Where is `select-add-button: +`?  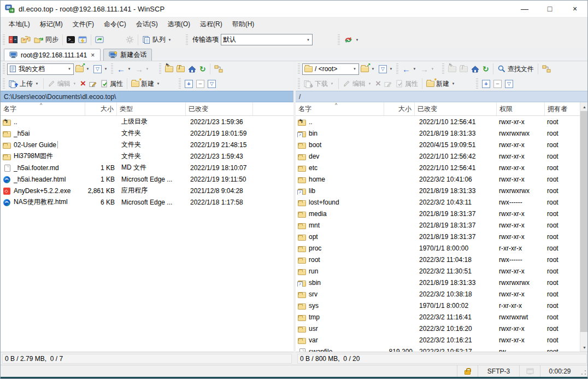
select-add-button: + is located at coordinates (486, 84).